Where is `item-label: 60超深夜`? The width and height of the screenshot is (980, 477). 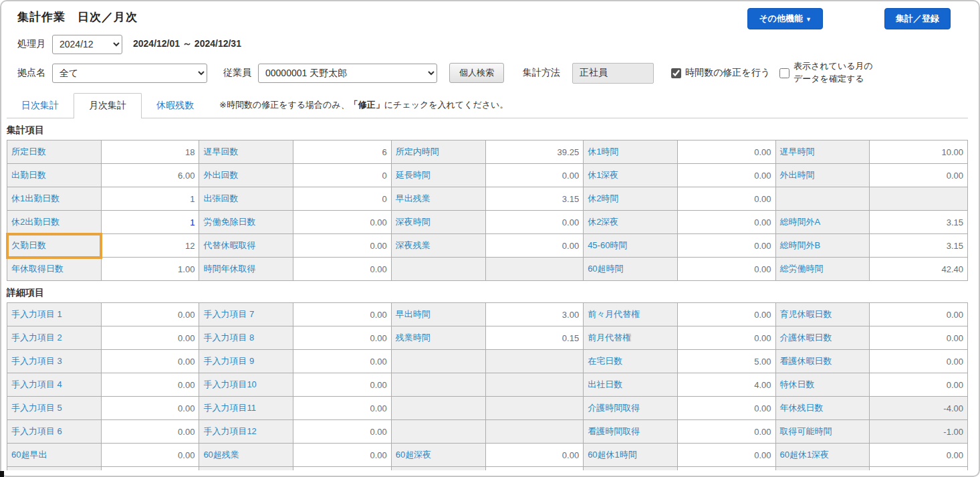
item-label: 60超深夜 is located at coordinates (439, 455).